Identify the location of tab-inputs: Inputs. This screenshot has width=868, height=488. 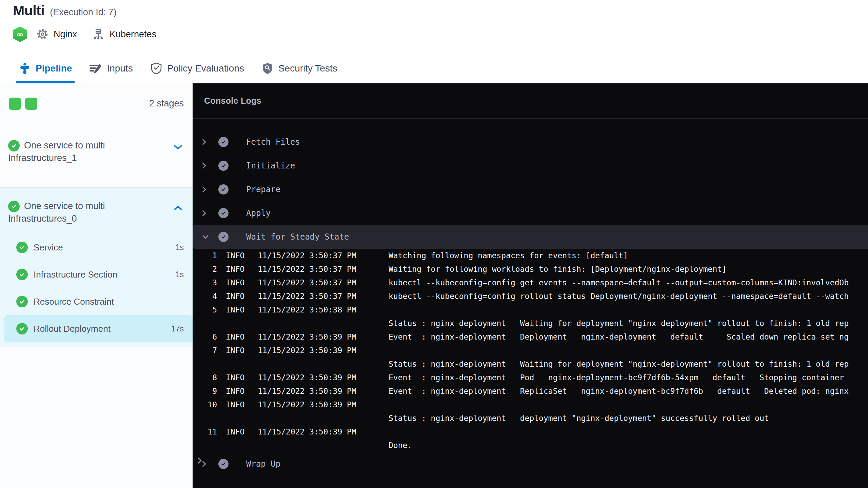
(111, 68).